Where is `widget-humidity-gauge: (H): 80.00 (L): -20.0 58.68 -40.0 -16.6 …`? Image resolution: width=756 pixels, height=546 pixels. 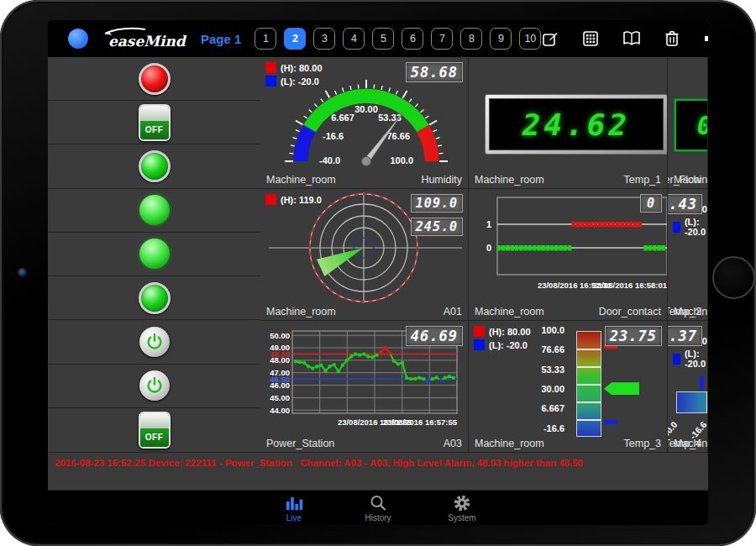
widget-humidity-gauge: (H): 80.00 (L): -20.0 58.68 -40.0 -16.6 … is located at coordinates (365, 123).